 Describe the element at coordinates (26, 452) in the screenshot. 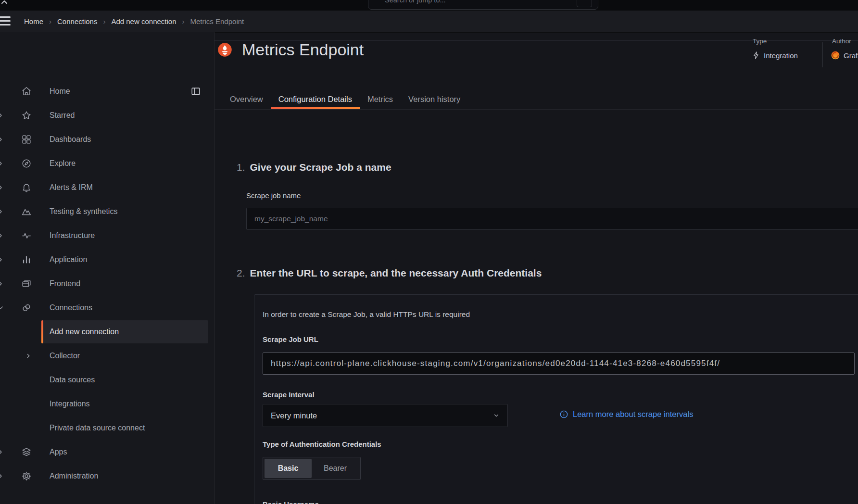

I see `layers-icon` at that location.